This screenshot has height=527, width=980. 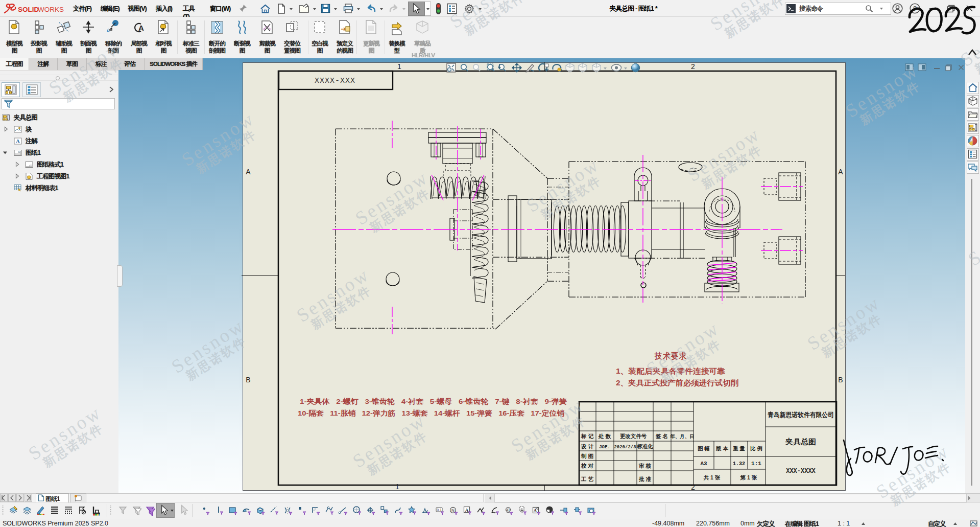 What do you see at coordinates (677, 383) in the screenshot?
I see `svg-text: 2、夹具正式投产前必须进行试切削` at bounding box center [677, 383].